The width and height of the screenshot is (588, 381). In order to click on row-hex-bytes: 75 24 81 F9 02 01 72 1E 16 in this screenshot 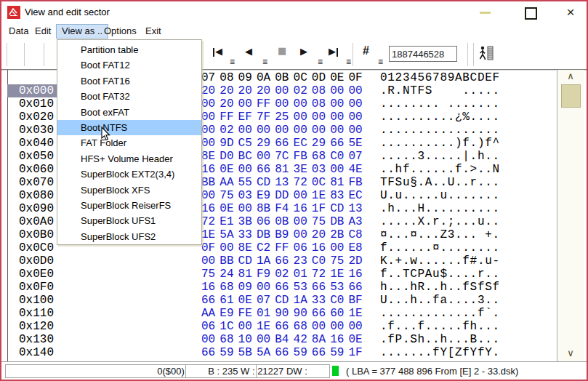, I will do `click(282, 274)`.